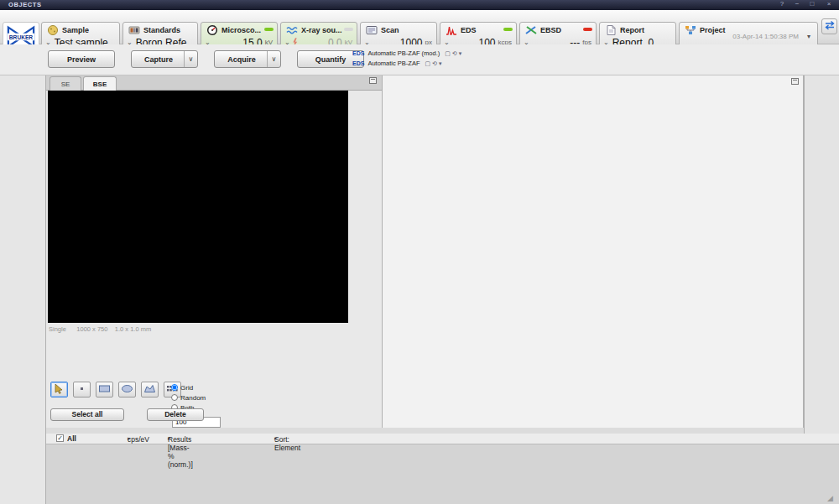 Image resolution: width=839 pixels, height=504 pixels. Describe the element at coordinates (829, 27) in the screenshot. I see `project-swap-button` at that location.